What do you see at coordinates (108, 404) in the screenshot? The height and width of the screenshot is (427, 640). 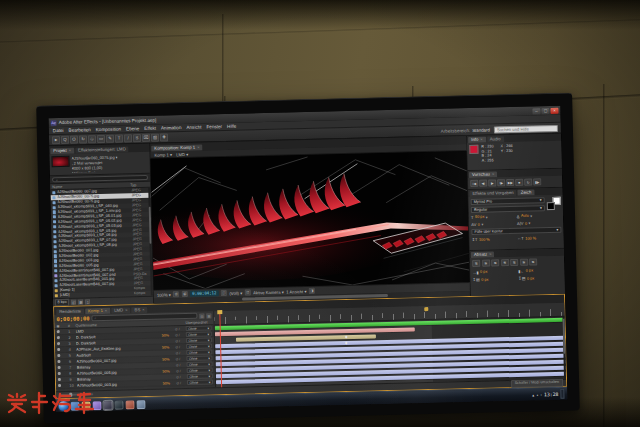 I see `taskbar-icon-after-effects` at bounding box center [108, 404].